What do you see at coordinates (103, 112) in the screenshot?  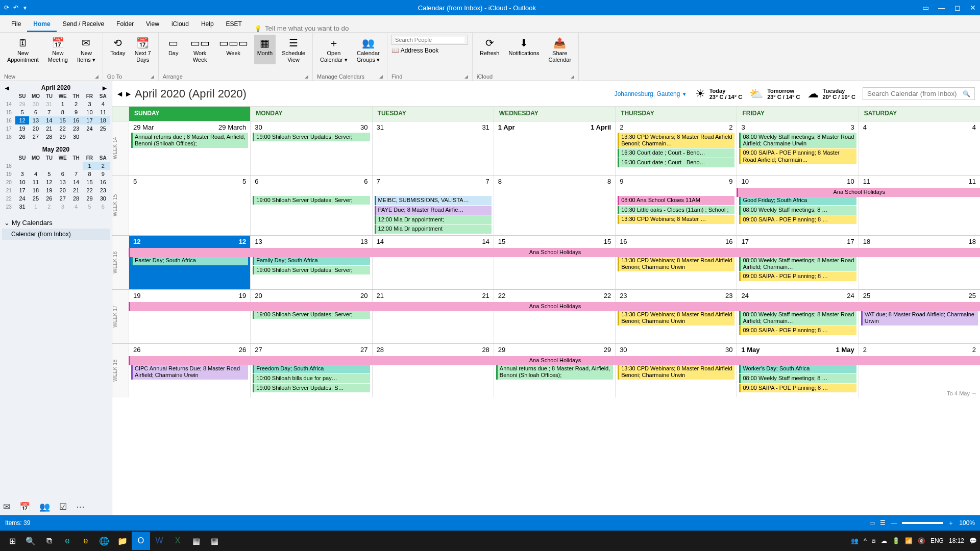 I see `mini-cal-day: 11` at bounding box center [103, 112].